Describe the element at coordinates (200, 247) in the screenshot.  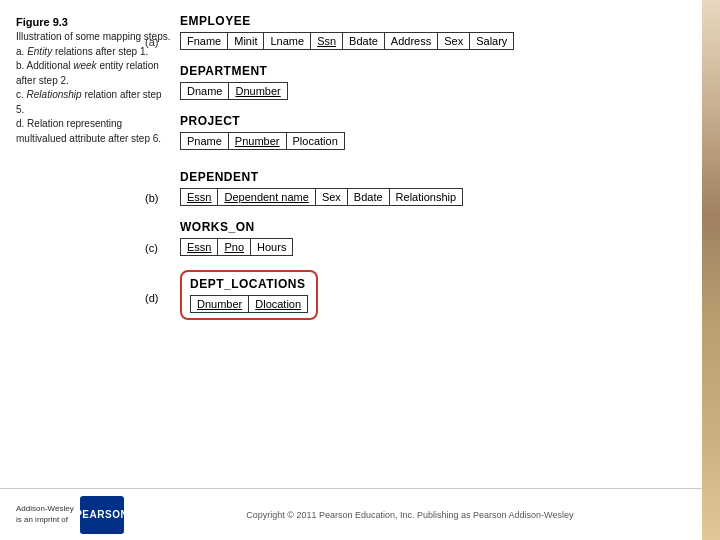
I see `col-wo-essn: Essn` at that location.